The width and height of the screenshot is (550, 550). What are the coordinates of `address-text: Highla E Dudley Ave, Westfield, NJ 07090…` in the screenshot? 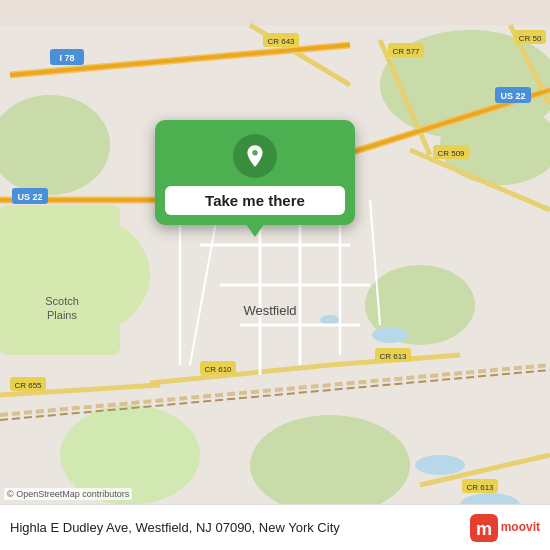 It's located at (240, 528).